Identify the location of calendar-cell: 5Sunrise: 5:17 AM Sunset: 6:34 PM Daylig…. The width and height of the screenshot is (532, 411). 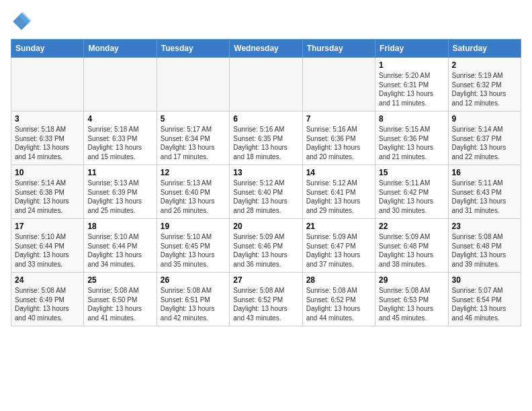
(193, 138).